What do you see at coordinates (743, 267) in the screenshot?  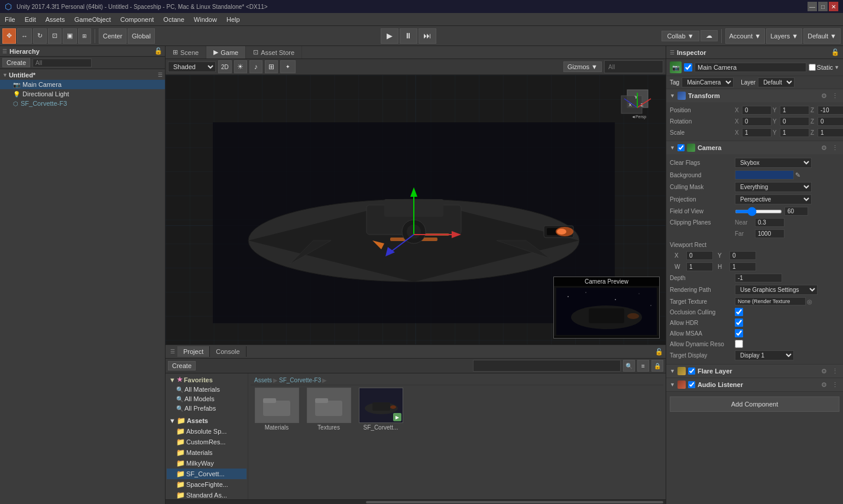 I see `viewport-h-input` at bounding box center [743, 267].